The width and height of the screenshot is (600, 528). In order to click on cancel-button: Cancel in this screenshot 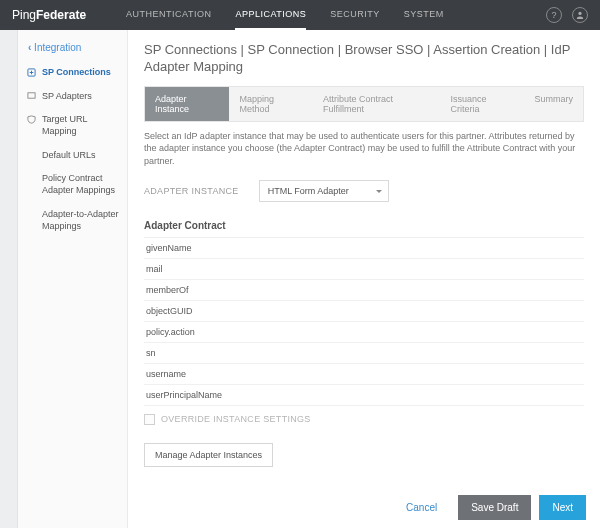, I will do `click(422, 508)`.